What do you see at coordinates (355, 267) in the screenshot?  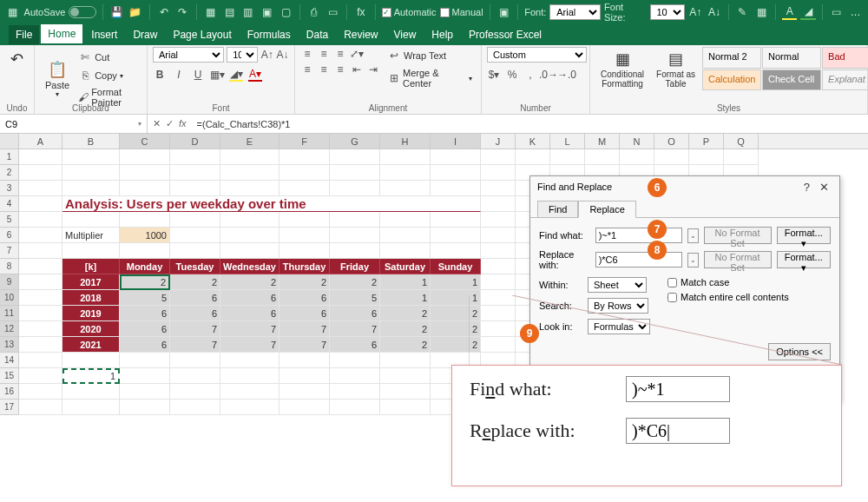 I see `cell: Friday` at bounding box center [355, 267].